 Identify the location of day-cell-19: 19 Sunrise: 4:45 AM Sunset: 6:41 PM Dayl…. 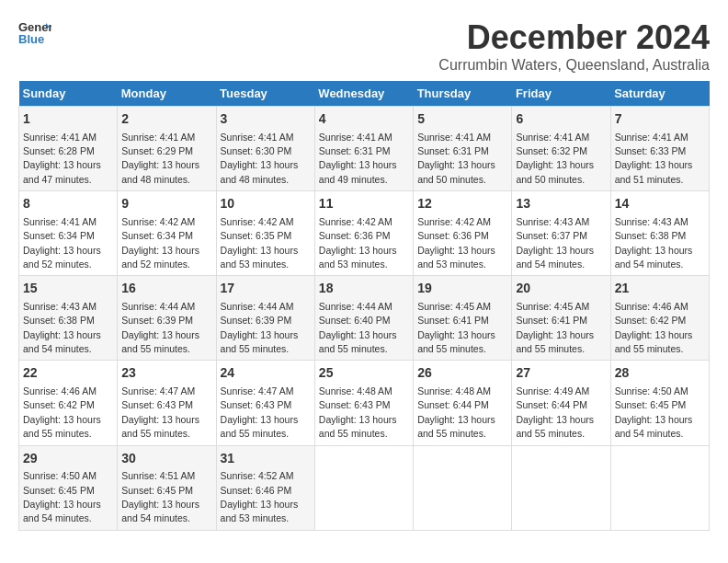
(463, 318).